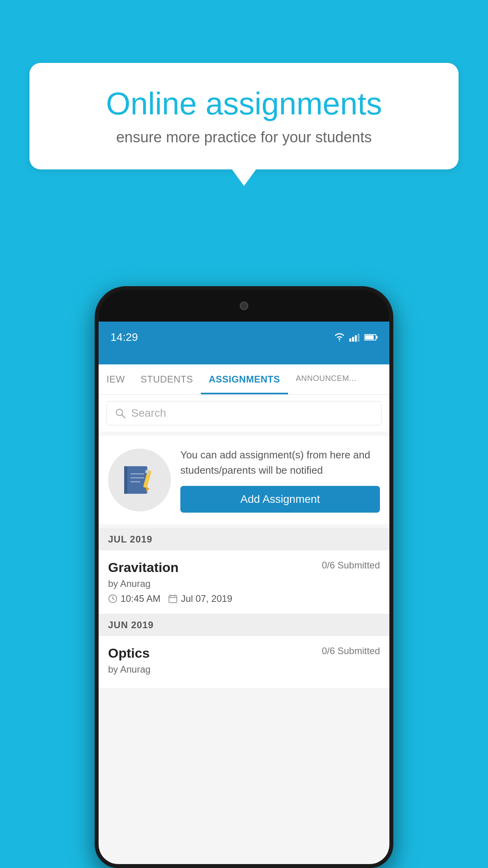 The height and width of the screenshot is (868, 488). Describe the element at coordinates (244, 584) in the screenshot. I see `assignment-gravitation-by: by Anurag` at that location.